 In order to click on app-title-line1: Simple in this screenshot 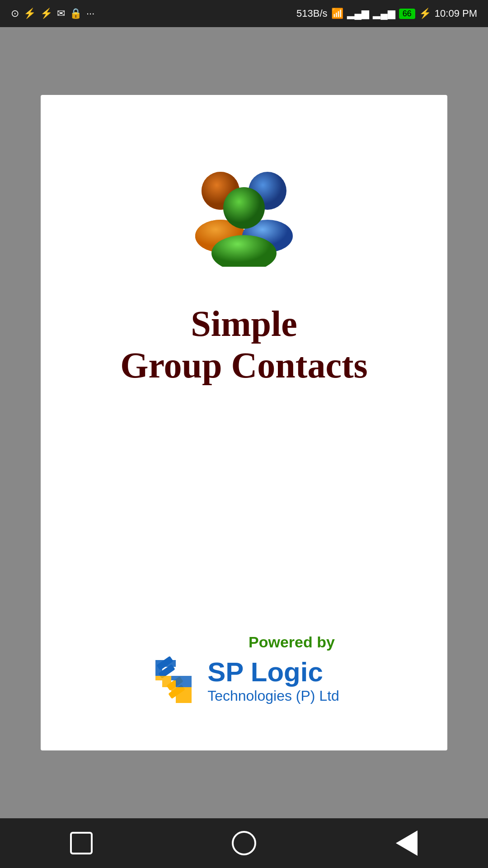, I will do `click(244, 324)`.